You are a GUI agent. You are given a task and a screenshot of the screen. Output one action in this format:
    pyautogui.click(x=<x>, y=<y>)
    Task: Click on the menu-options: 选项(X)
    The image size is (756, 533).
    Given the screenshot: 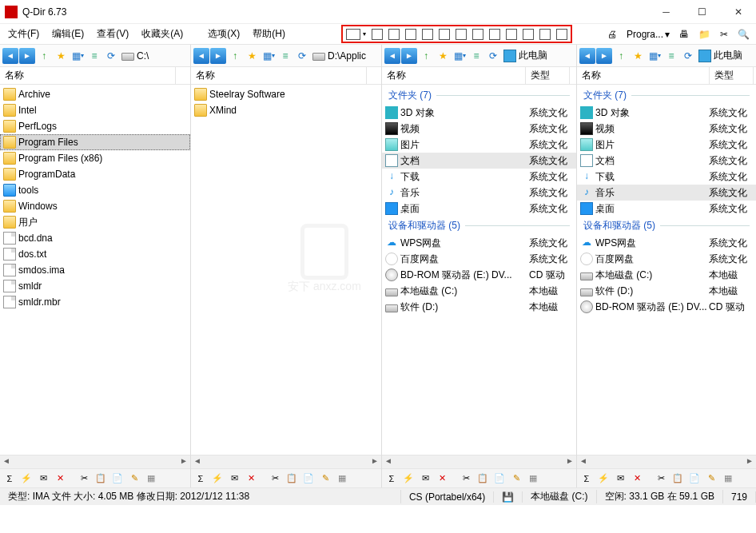 What is the action you would take?
    pyautogui.click(x=224, y=34)
    